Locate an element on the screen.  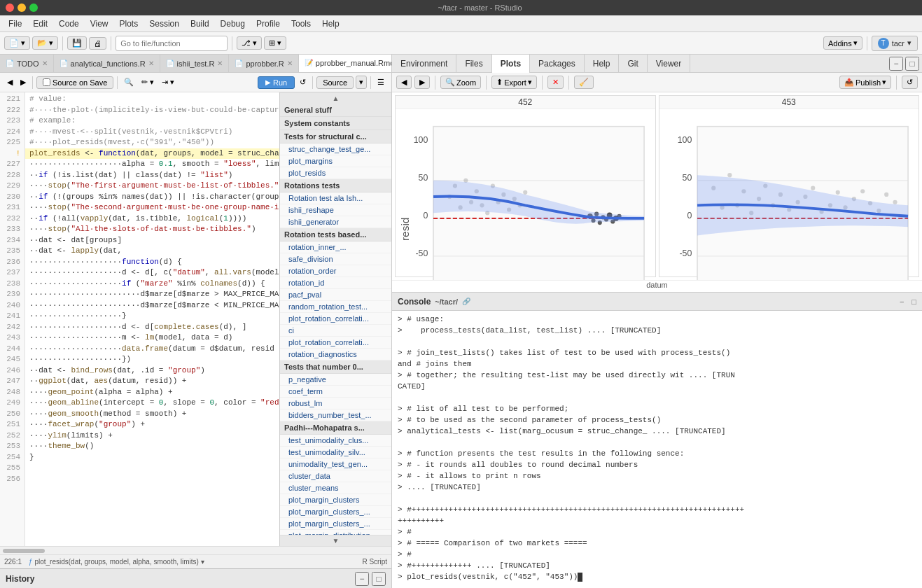
menu-build: Build is located at coordinates (200, 24).